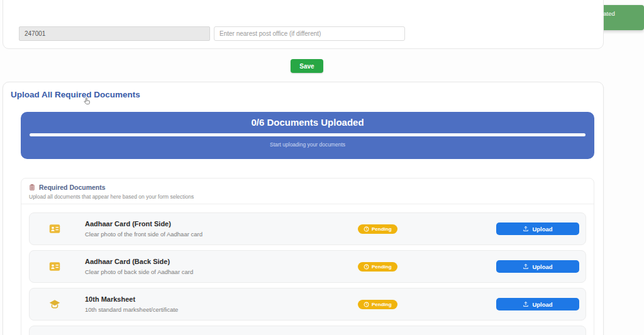 The width and height of the screenshot is (644, 335). Describe the element at coordinates (307, 66) in the screenshot. I see `save-button: Save` at that location.